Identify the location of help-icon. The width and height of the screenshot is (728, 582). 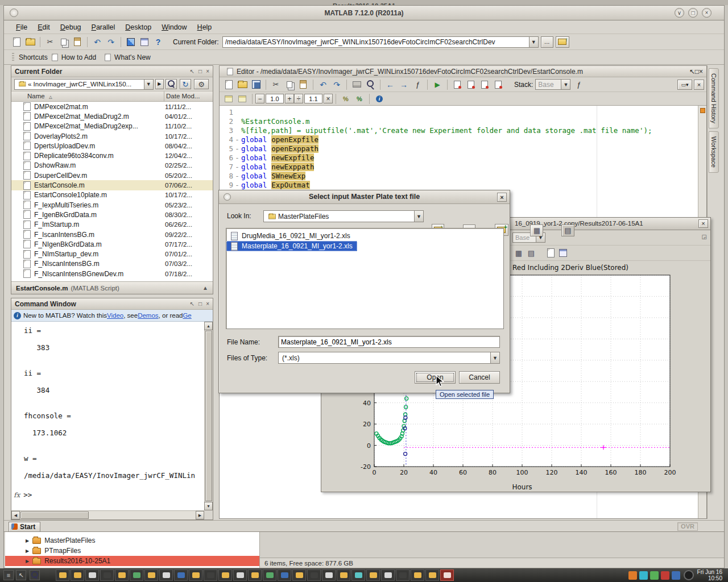
(158, 42).